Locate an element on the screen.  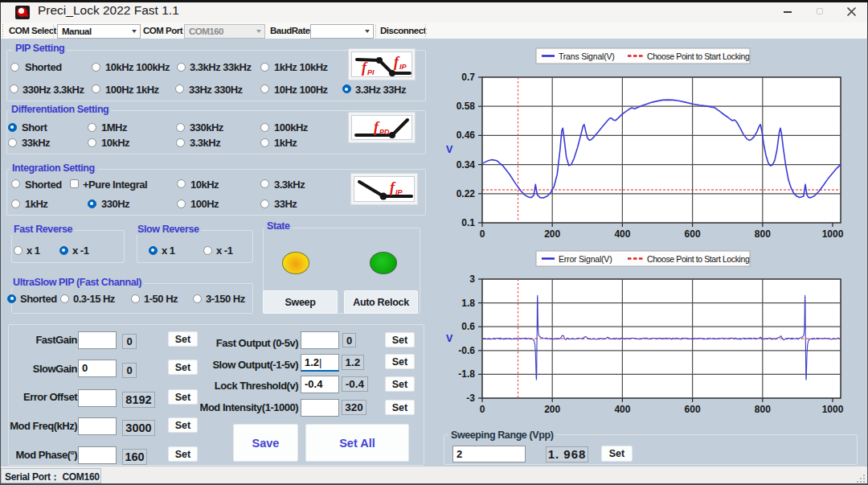
svg-text: 0.1 is located at coordinates (468, 223).